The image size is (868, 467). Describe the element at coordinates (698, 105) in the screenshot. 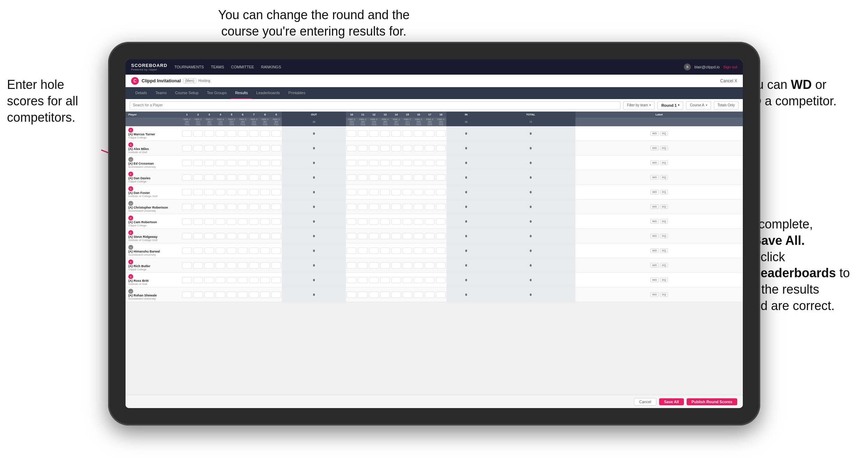

I see `course-selector: Course A` at that location.